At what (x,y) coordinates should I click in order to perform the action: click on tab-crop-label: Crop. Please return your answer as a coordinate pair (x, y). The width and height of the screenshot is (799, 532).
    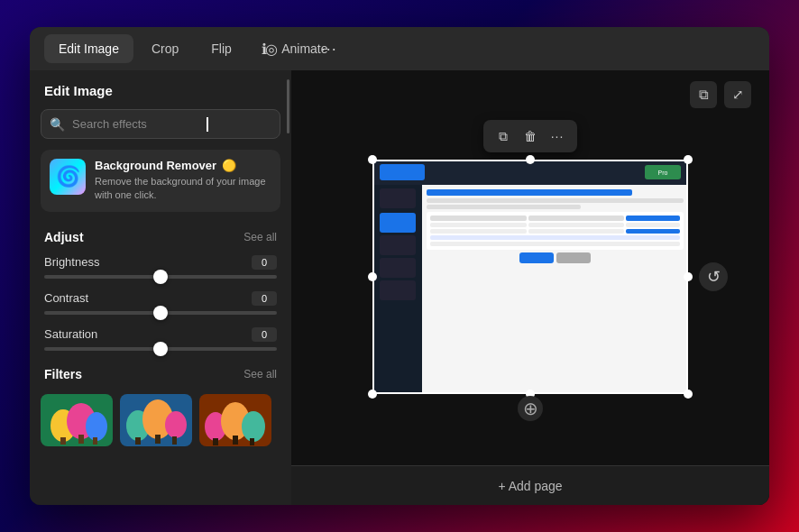
    Looking at the image, I should click on (165, 49).